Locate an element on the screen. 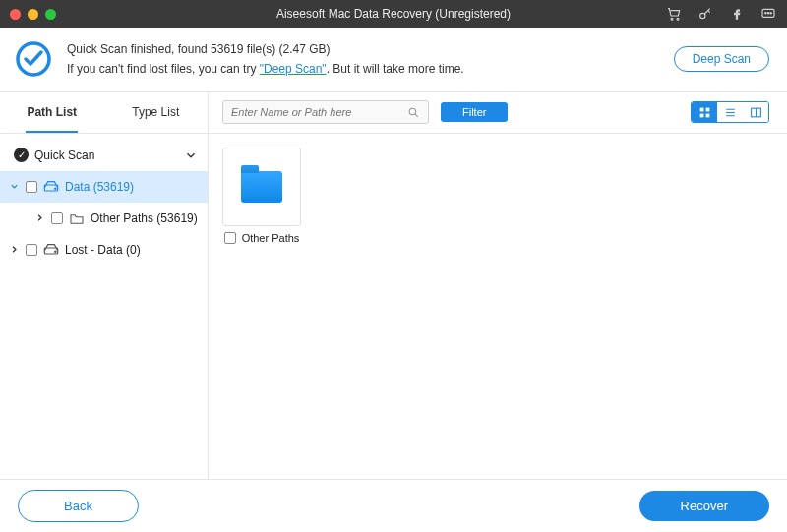 The height and width of the screenshot is (532, 787). status-bar: Quick Scan finished, found 53619 file(s)… is located at coordinates (394, 60).